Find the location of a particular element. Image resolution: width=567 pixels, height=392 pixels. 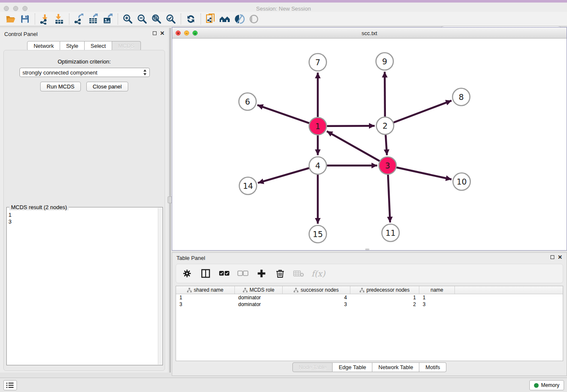

criterion-select: strongly connected component is located at coordinates (85, 72).